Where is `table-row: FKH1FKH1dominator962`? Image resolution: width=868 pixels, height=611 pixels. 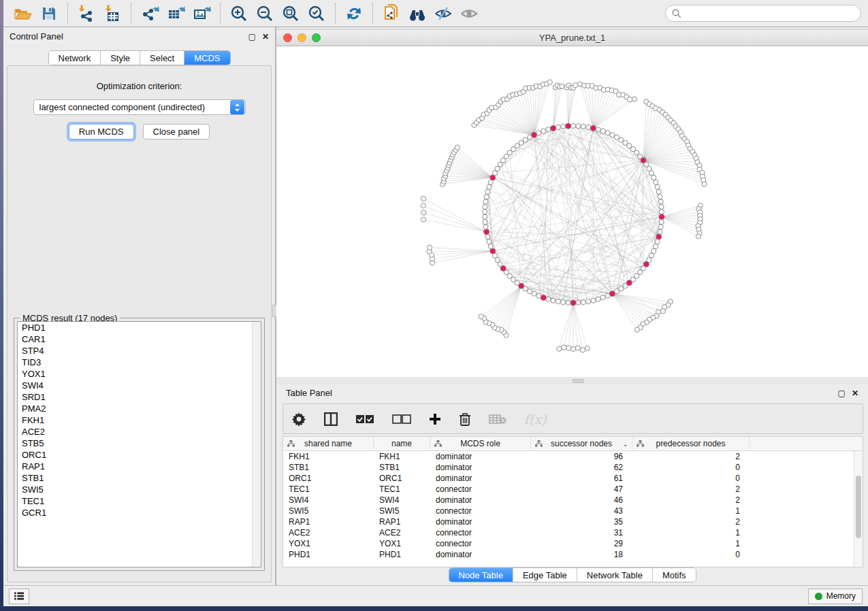
table-row: FKH1FKH1dominator962 is located at coordinates (573, 457).